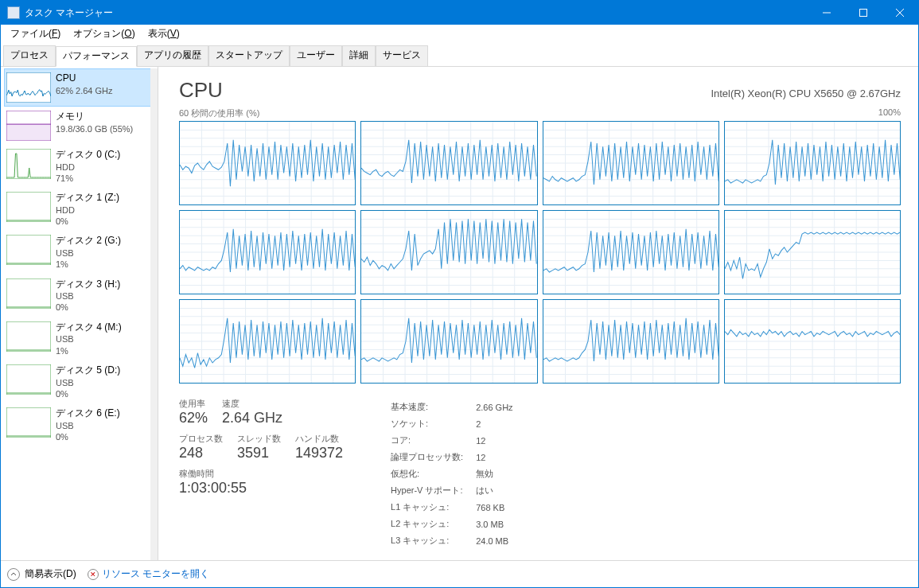 The height and width of the screenshot is (588, 919). I want to click on sidebar-item-text: ディスク 6 (E:)USB0%, so click(88, 425).